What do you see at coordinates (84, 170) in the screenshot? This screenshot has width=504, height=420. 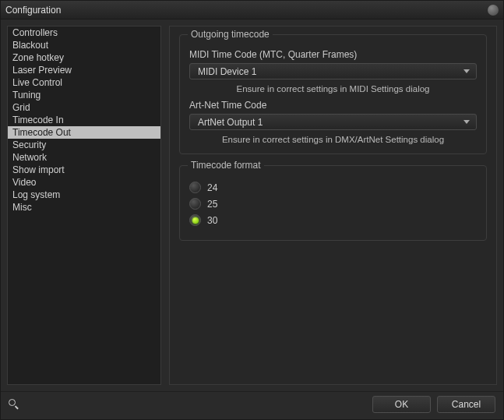 I see `sidebar-item-show-import: Show import` at bounding box center [84, 170].